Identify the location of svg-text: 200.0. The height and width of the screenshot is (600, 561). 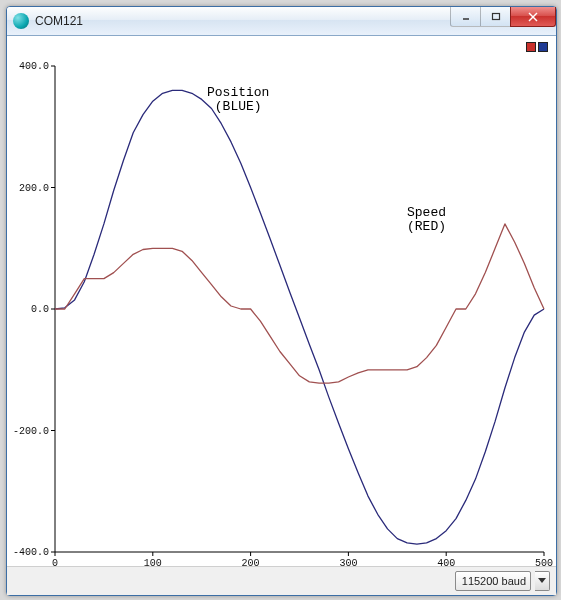
(34, 188).